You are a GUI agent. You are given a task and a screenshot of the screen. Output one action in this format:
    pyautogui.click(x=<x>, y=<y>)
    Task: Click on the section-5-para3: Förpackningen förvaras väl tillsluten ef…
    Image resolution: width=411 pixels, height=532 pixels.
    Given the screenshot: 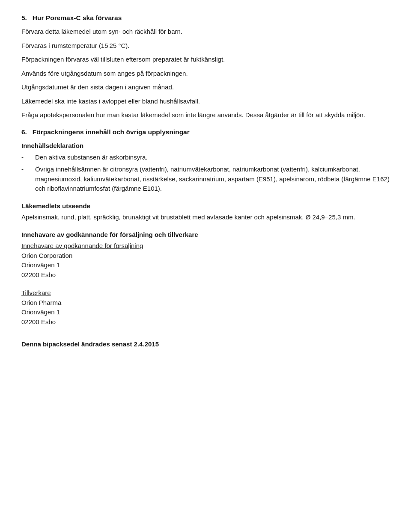 What is the action you would take?
    pyautogui.click(x=206, y=60)
    